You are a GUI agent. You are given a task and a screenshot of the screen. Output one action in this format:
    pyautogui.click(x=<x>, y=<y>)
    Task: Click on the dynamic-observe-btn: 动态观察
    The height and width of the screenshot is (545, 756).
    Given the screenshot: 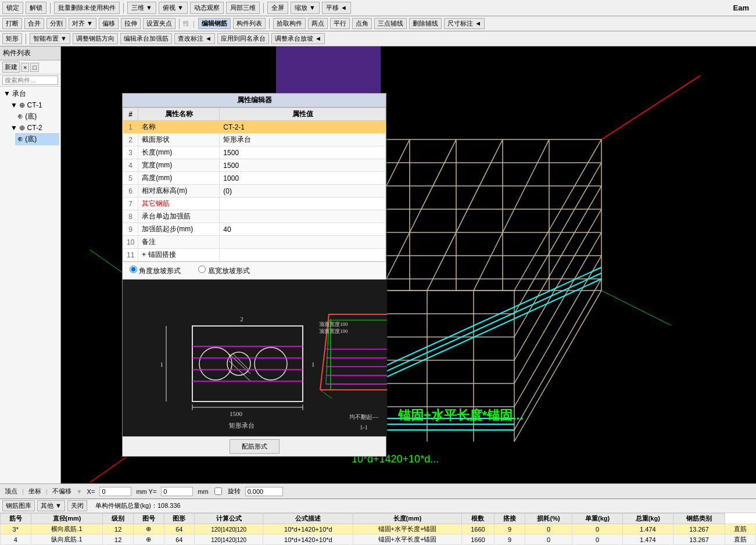 What is the action you would take?
    pyautogui.click(x=207, y=8)
    